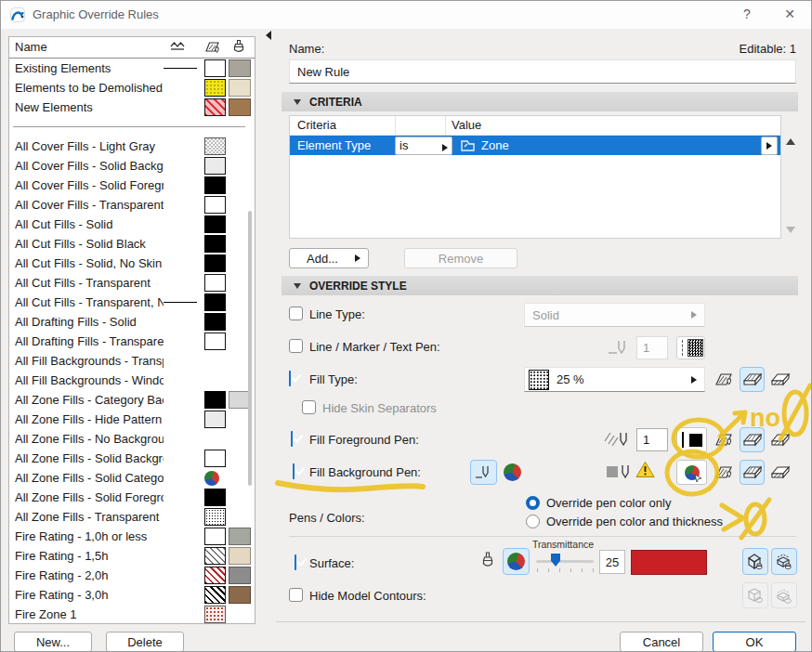  Describe the element at coordinates (294, 472) in the screenshot. I see `fill-background-pen-checkbox` at that location.